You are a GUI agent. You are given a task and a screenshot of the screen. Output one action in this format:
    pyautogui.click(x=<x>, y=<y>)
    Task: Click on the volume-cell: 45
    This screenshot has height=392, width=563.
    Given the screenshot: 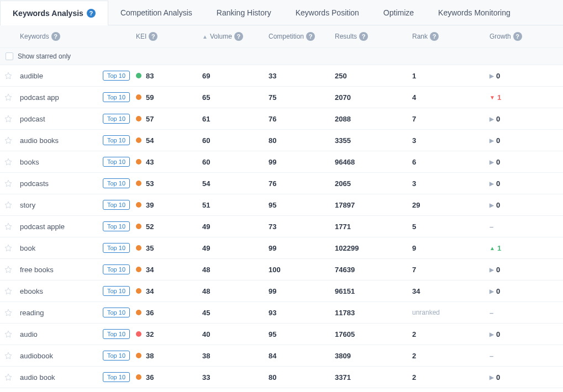 What is the action you would take?
    pyautogui.click(x=235, y=312)
    